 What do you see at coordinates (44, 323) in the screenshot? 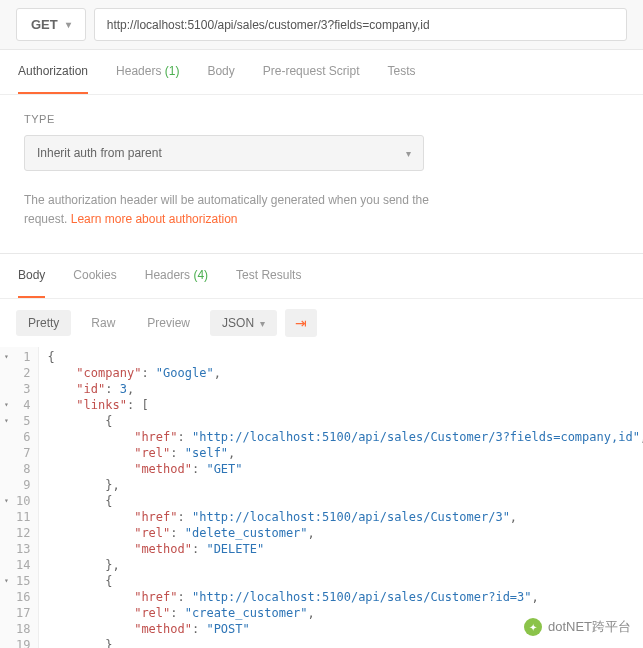
I see `pretty-button: Pretty` at bounding box center [44, 323].